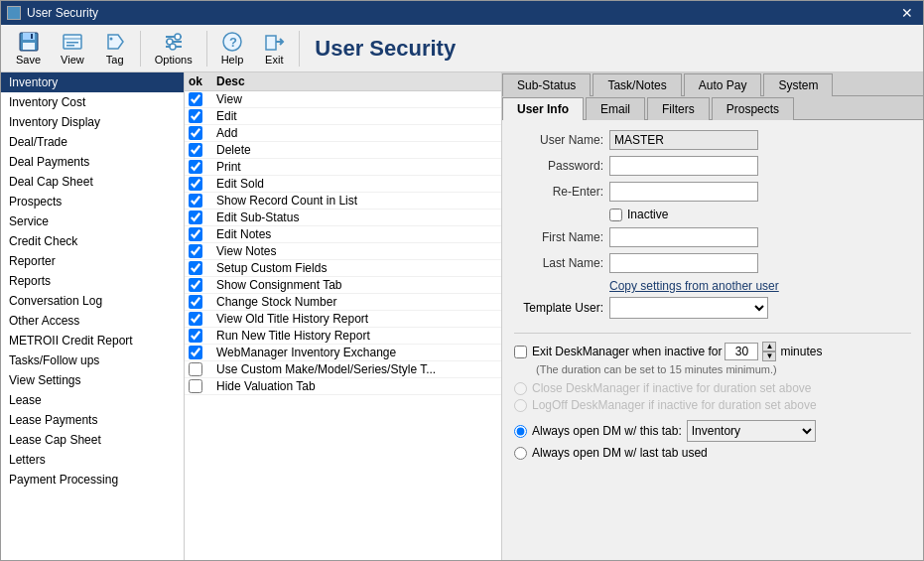 The image size is (924, 561). I want to click on list-label: Hide Valuation Tab, so click(266, 386).